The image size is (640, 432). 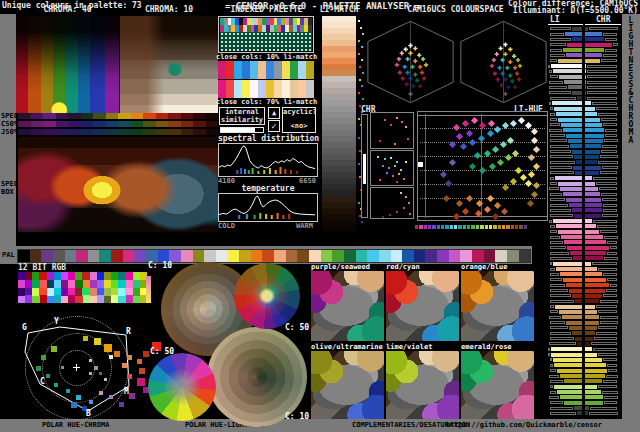 I want to click on similarity-slider, so click(x=242, y=130).